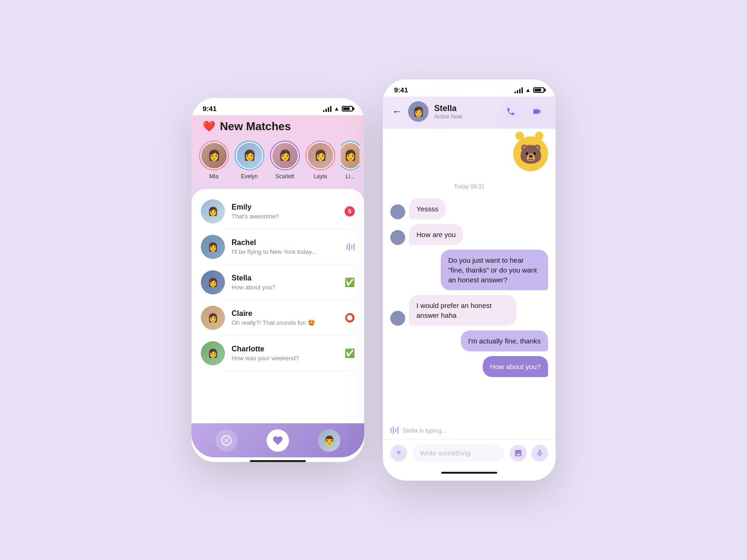  Describe the element at coordinates (285, 287) in the screenshot. I see `chat-preview-stella: How about you?` at that location.